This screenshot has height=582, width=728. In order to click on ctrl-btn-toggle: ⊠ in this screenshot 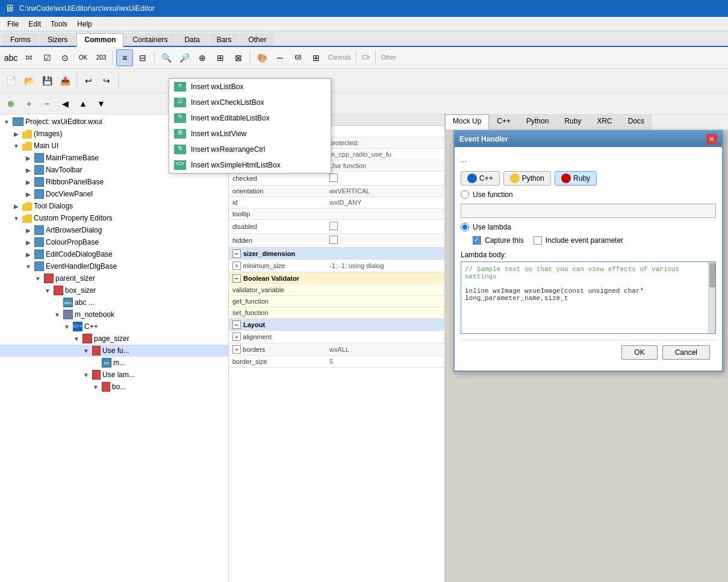, I will do `click(238, 58)`.